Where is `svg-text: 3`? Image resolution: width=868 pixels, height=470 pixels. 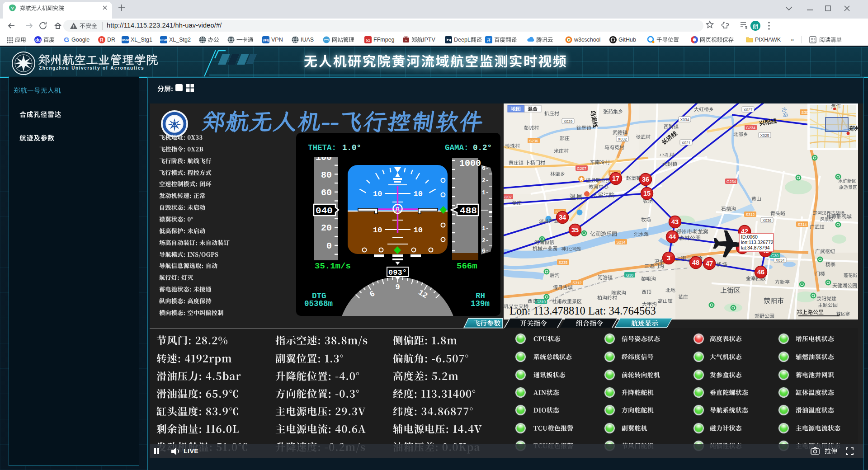
svg-text: 3 is located at coordinates (669, 258).